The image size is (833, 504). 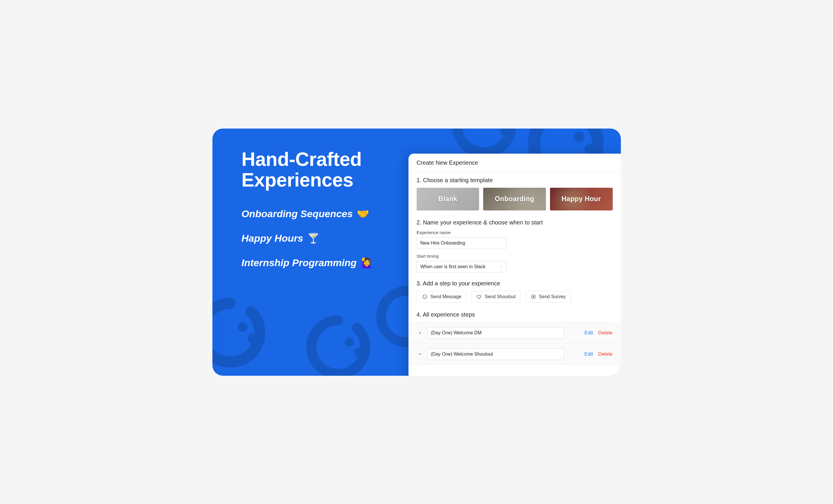 What do you see at coordinates (515, 283) in the screenshot?
I see `section-add-step-title: 3. Add a step to your experience` at bounding box center [515, 283].